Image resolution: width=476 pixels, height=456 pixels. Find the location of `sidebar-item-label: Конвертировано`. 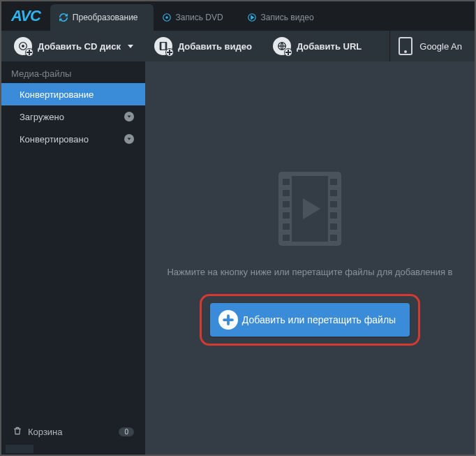

sidebar-item-label: Конвертировано is located at coordinates (54, 140).